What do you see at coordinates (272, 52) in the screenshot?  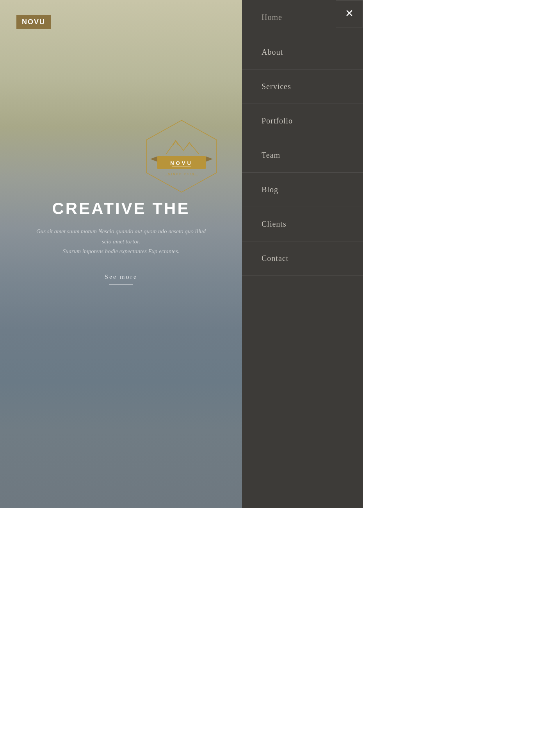 I see `nav-label-about: About` at bounding box center [272, 52].